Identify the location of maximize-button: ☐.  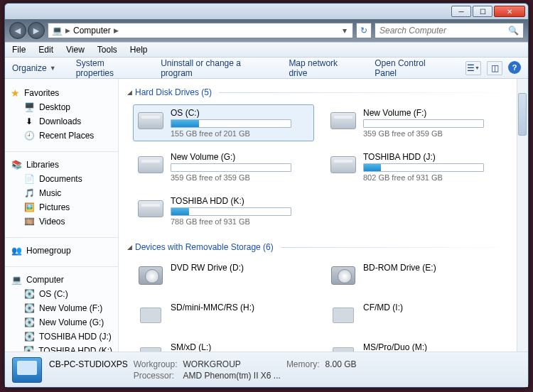
(483, 11).